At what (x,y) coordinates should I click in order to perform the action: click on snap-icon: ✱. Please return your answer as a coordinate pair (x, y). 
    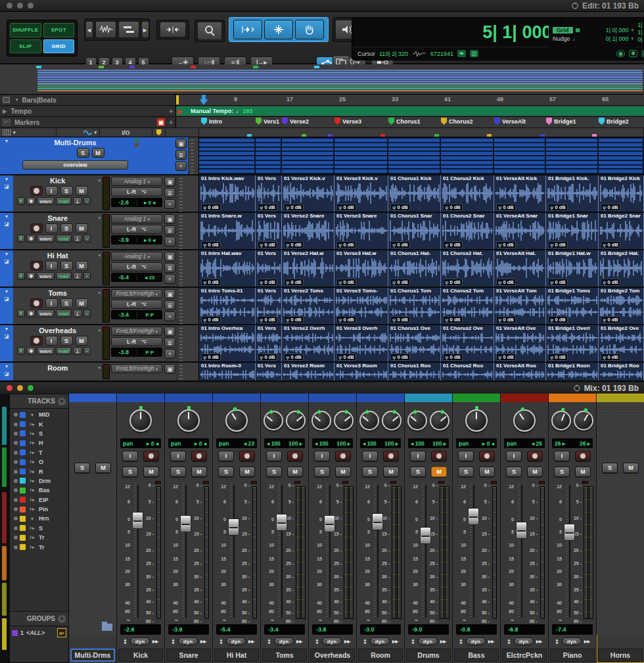
    Looking at the image, I should click on (633, 54).